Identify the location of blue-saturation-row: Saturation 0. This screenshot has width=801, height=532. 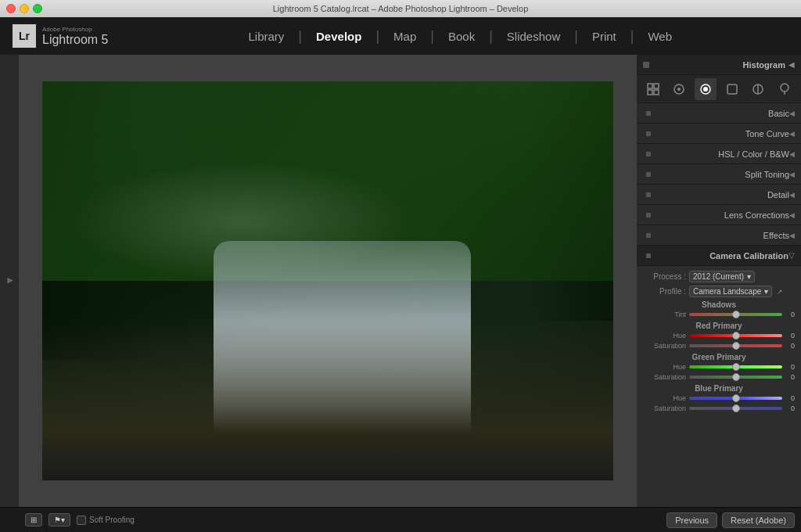
(719, 408).